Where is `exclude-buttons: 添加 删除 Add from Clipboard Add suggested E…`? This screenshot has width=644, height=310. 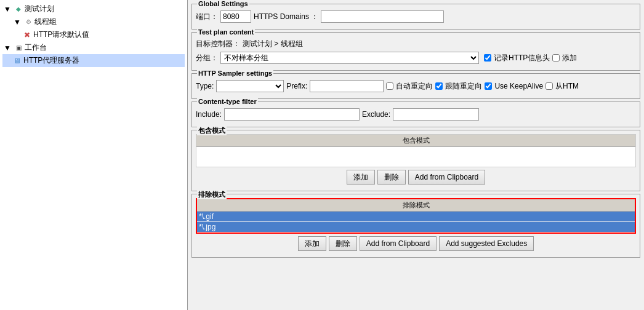 exclude-buttons: 添加 删除 Add from Clipboard Add suggested E… is located at coordinates (416, 244).